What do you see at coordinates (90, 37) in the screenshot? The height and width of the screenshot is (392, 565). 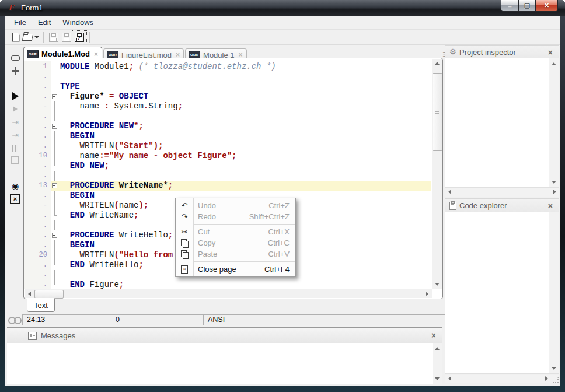 I see `toolbar-separator` at bounding box center [90, 37].